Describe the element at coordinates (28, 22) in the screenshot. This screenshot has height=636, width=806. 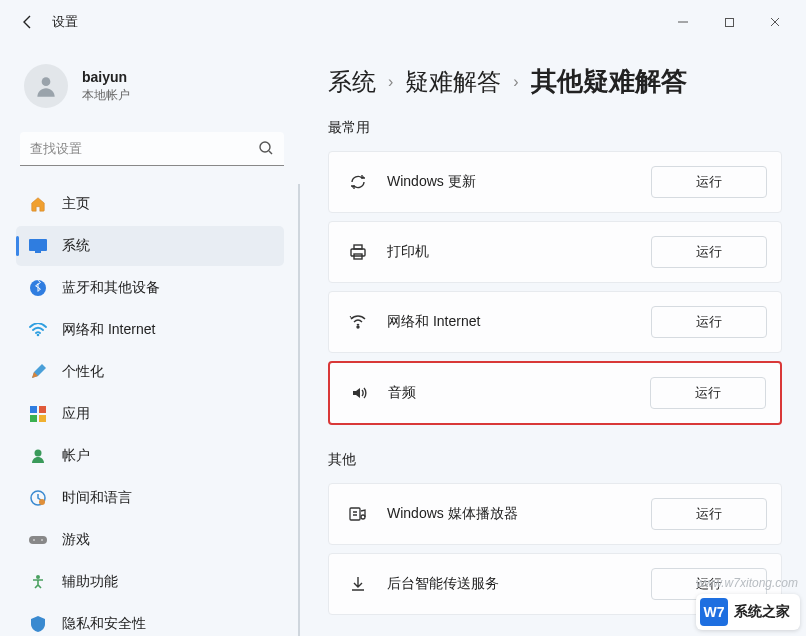
I see `back-button` at that location.